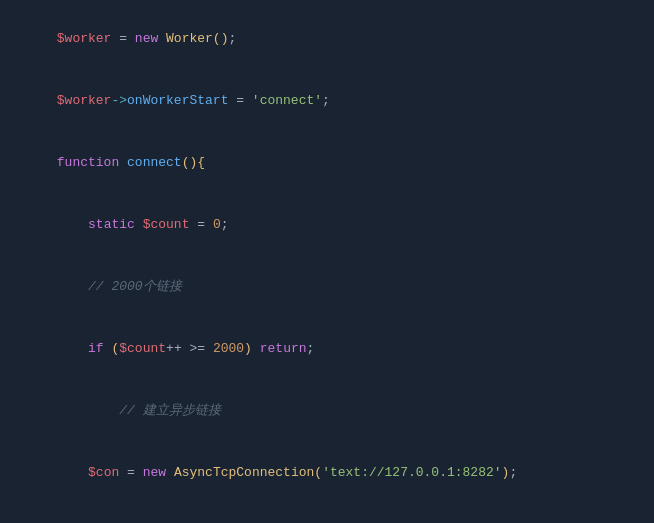  I want to click on token: connect, so click(154, 162).